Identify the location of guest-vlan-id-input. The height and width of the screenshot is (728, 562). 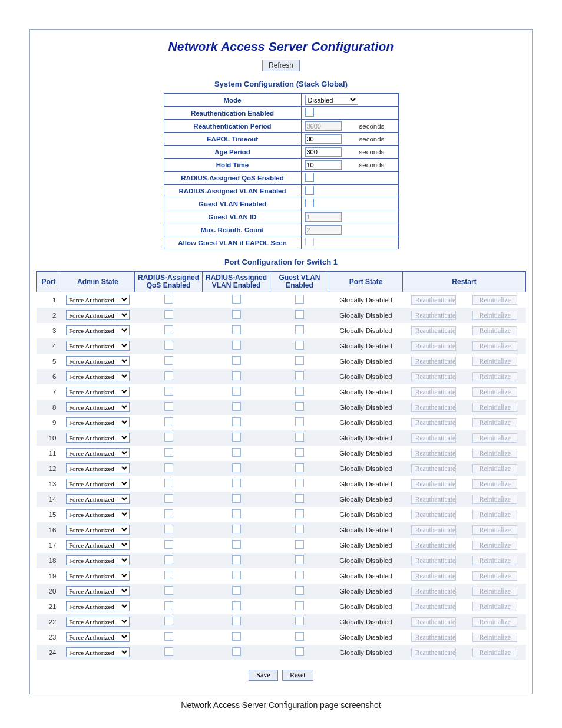
(323, 217).